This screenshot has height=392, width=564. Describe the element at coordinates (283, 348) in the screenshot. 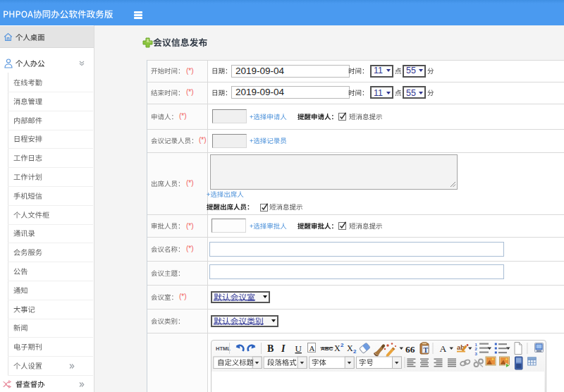

I see `svg-text: I` at that location.